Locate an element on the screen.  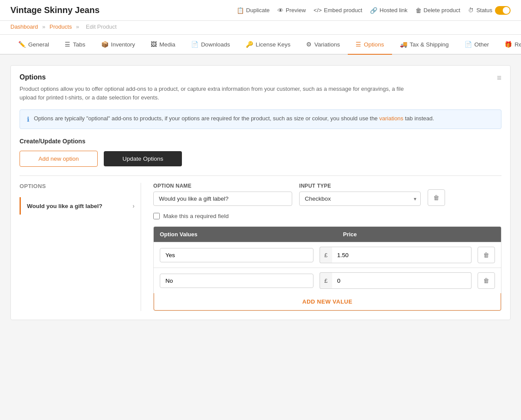
delete-action: 🗑 Delete product is located at coordinates (438, 10).